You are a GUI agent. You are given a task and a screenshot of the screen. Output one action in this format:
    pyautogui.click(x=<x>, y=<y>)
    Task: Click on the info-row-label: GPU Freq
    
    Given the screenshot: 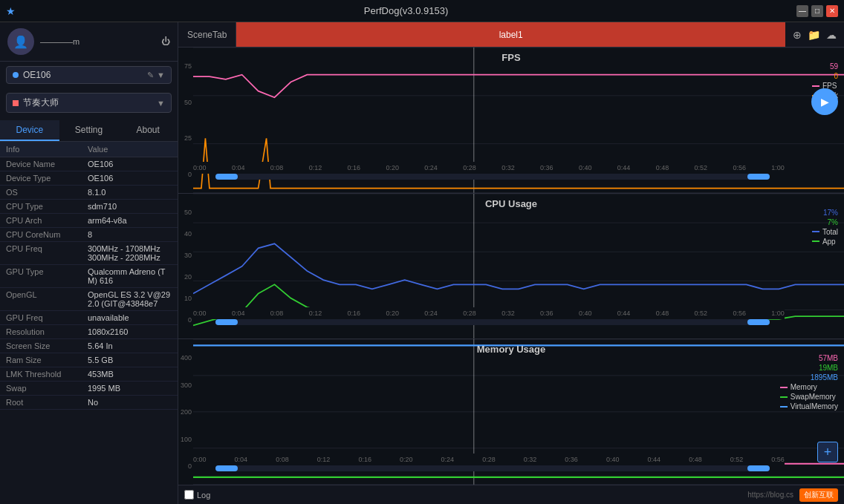 What is the action you would take?
    pyautogui.click(x=47, y=318)
    